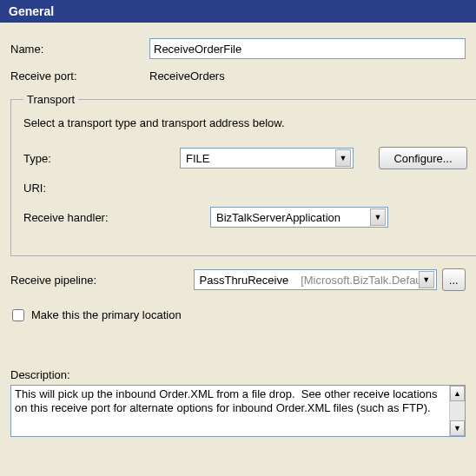  I want to click on primary-location-row: Make this the primary location, so click(238, 314).